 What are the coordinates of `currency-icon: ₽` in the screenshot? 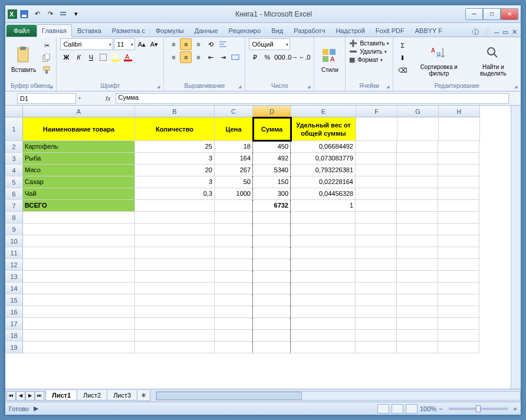 It's located at (255, 57).